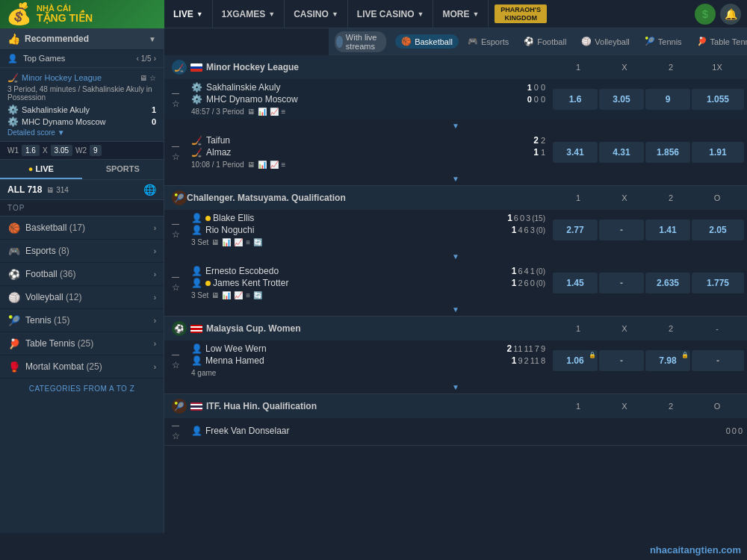 The width and height of the screenshot is (747, 560). What do you see at coordinates (82, 228) in the screenshot?
I see `sidebar-sport-basketball: 🏀 Basketball (17) ›` at bounding box center [82, 228].